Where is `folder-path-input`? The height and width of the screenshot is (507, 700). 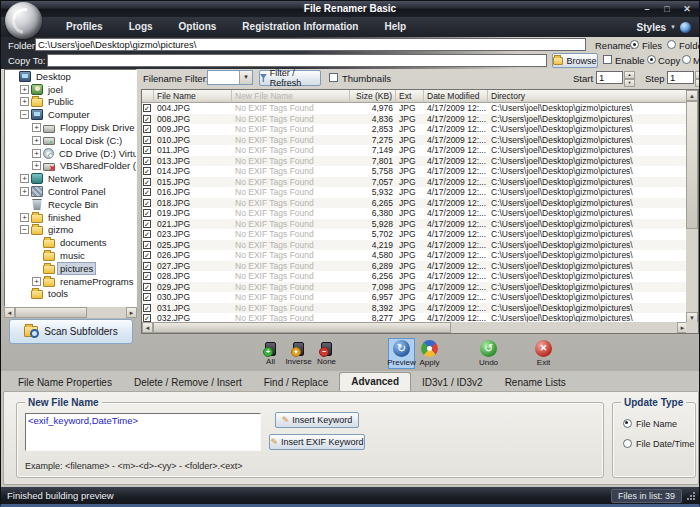
folder-path-input is located at coordinates (310, 44).